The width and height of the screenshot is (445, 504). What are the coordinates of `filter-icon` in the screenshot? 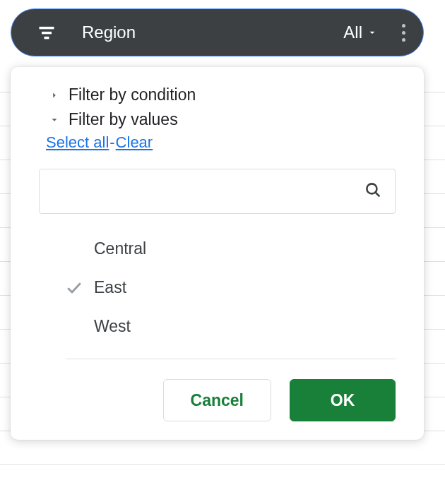 It's located at (47, 32).